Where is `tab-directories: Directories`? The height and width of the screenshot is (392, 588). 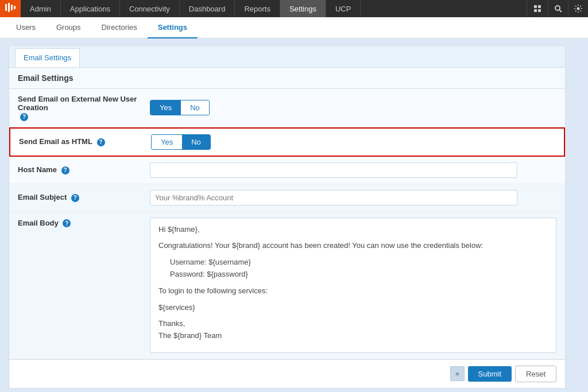
tab-directories: Directories is located at coordinates (119, 28).